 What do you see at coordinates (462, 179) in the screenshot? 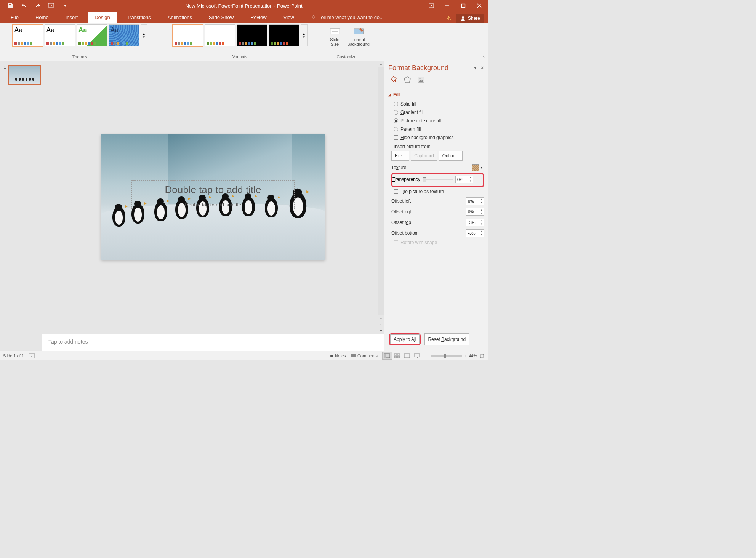
I see `transparency-input` at bounding box center [462, 179].